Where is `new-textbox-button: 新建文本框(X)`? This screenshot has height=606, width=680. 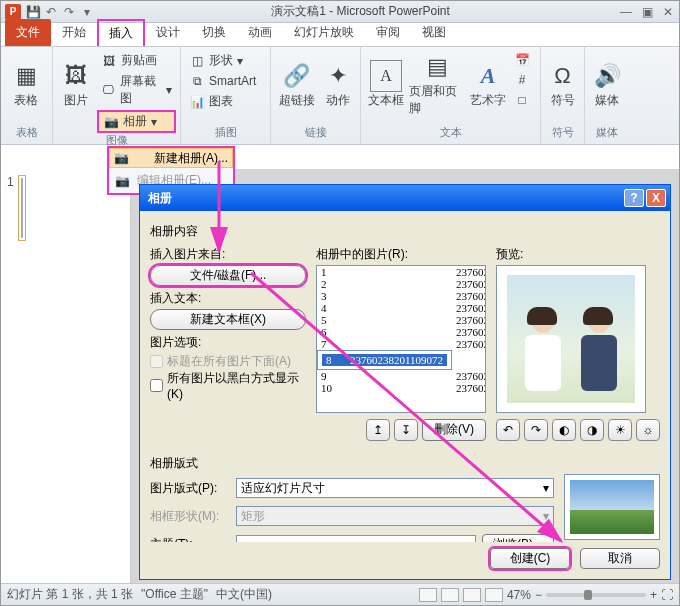
new-textbox-button: 新建文本框(X) is located at coordinates (228, 320).